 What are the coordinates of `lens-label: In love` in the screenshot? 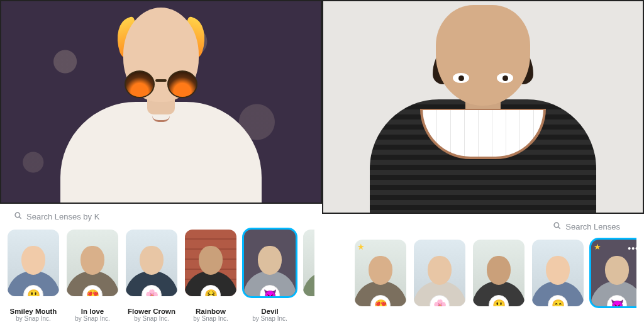 It's located at (92, 311).